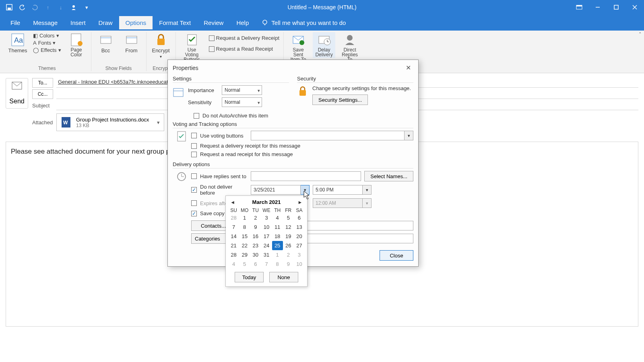 The height and width of the screenshot is (362, 644). What do you see at coordinates (22, 7) in the screenshot?
I see `undo-icon` at bounding box center [22, 7].